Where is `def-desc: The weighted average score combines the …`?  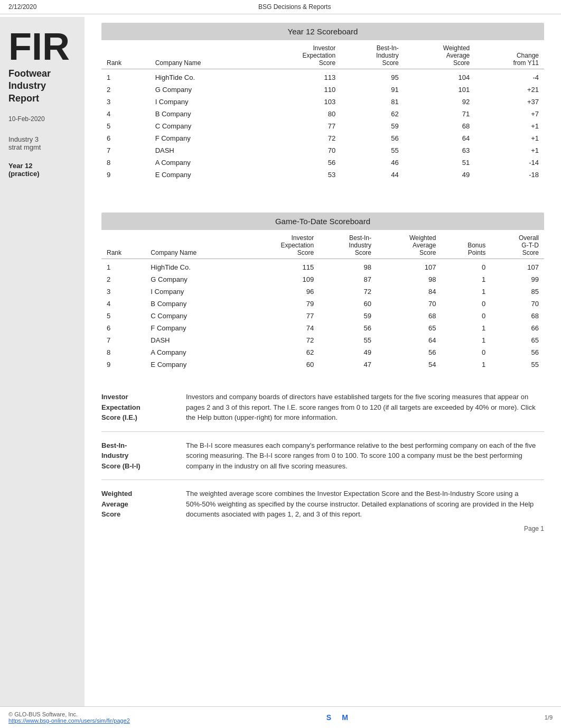 def-desc: The weighted average score combines the … is located at coordinates (365, 504).